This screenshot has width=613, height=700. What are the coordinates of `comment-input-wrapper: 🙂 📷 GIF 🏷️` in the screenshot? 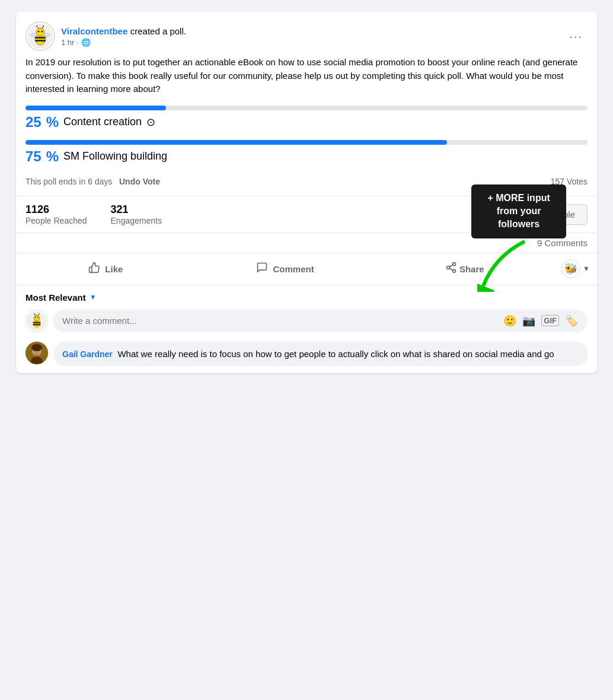 It's located at (320, 321).